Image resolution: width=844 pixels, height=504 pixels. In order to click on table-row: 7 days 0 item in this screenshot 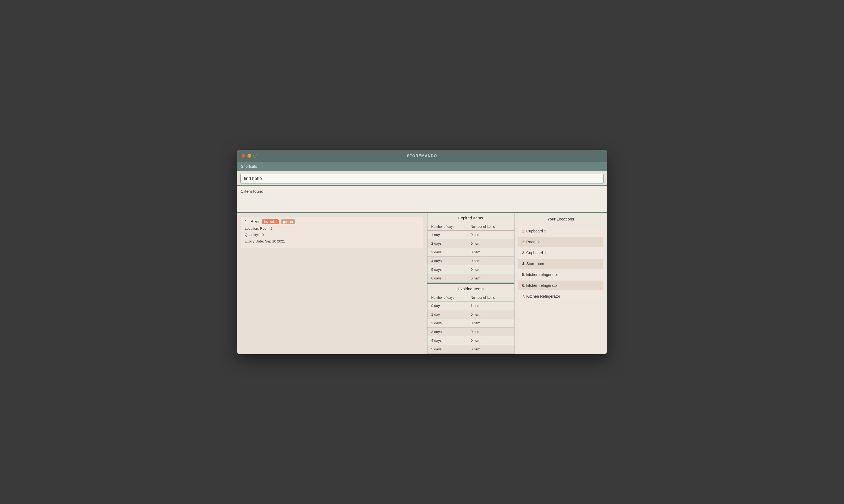, I will do `click(471, 283)`.